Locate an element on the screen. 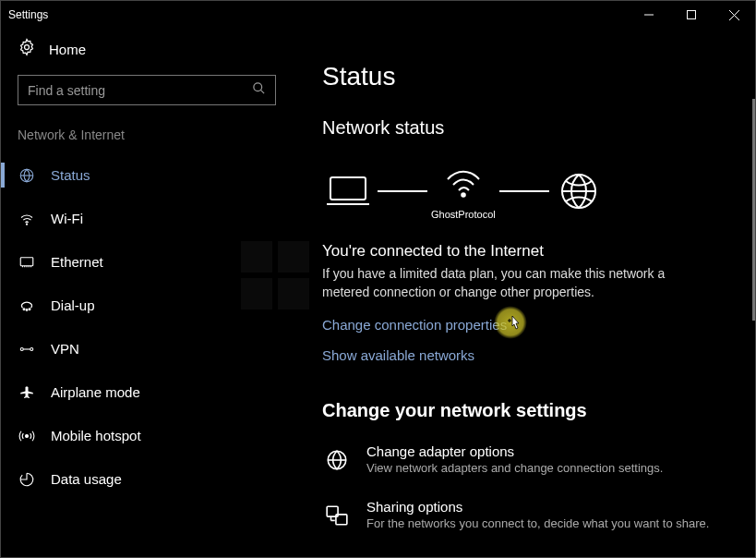 Image resolution: width=756 pixels, height=558 pixels. window-title: Settings is located at coordinates (28, 15).